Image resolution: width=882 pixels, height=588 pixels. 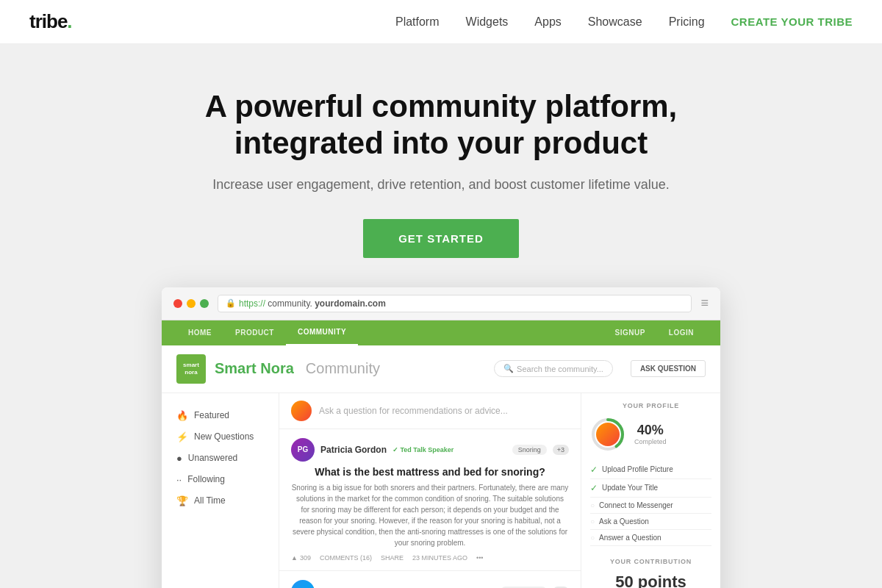 What do you see at coordinates (182, 416) in the screenshot?
I see `featured-icon: 🔥` at bounding box center [182, 416].